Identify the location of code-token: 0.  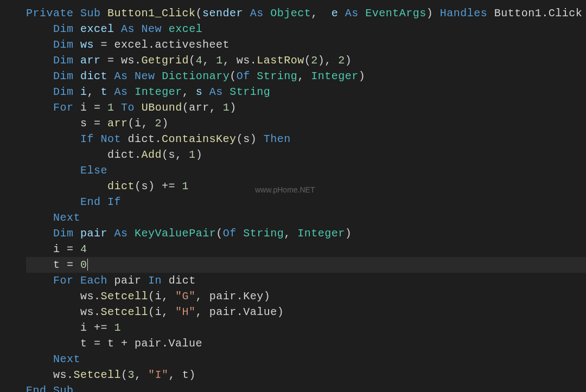
(84, 265).